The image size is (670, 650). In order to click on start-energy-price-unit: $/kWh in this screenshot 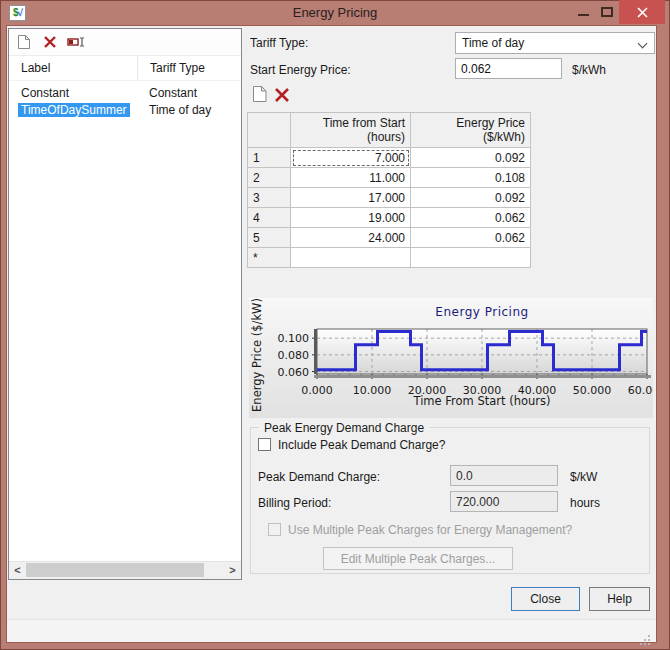, I will do `click(589, 70)`.